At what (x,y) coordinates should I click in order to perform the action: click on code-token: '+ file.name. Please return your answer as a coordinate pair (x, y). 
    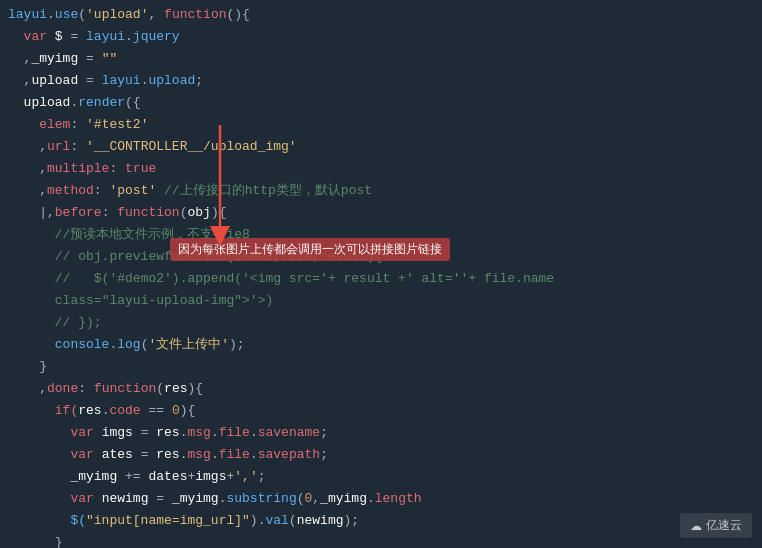
    Looking at the image, I should click on (508, 279).